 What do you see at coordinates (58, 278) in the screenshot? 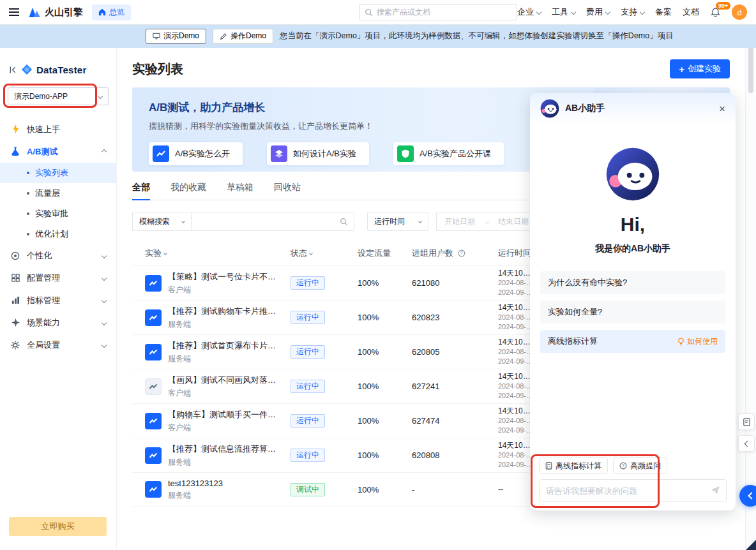
I see `sidebar-item-config: 配置管理` at bounding box center [58, 278].